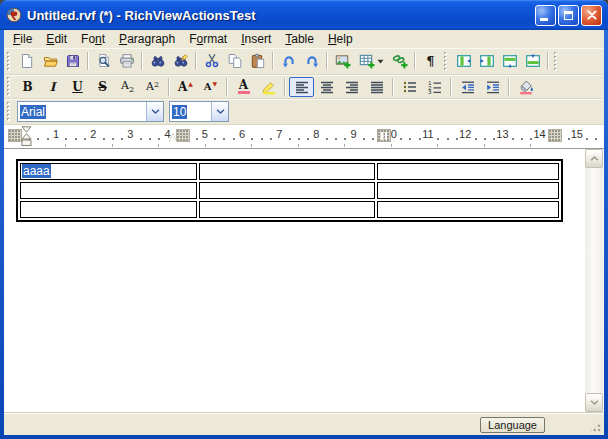  What do you see at coordinates (468, 210) in the screenshot?
I see `table-cell-r2c2` at bounding box center [468, 210].